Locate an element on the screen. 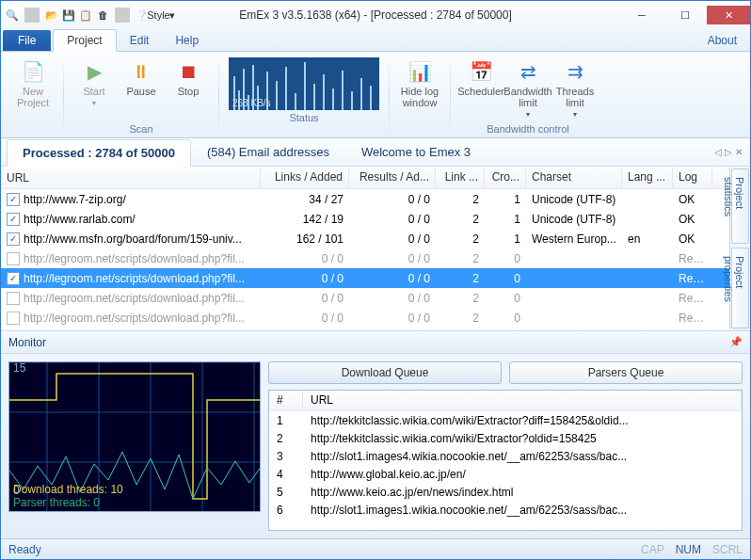 This screenshot has height=560, width=751. queue-row: 3http://slot1.images4.wikia.nocookie.net… is located at coordinates (505, 456).